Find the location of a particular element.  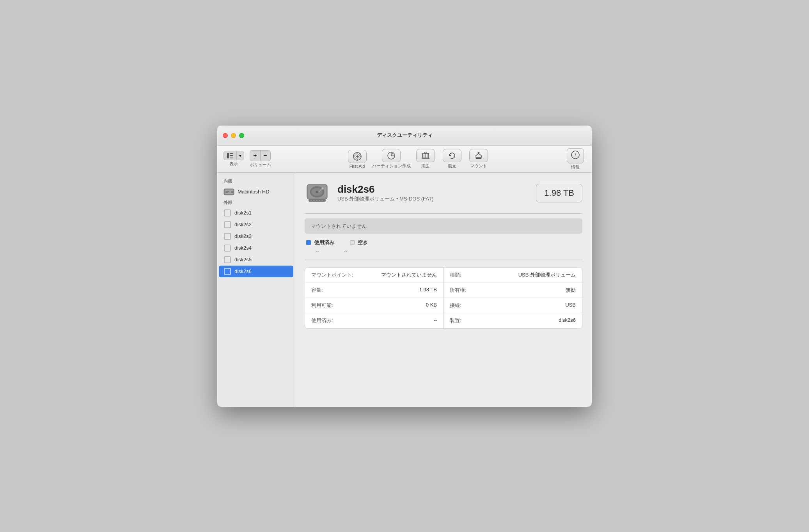

ownership-label: 所有権: is located at coordinates (473, 290).